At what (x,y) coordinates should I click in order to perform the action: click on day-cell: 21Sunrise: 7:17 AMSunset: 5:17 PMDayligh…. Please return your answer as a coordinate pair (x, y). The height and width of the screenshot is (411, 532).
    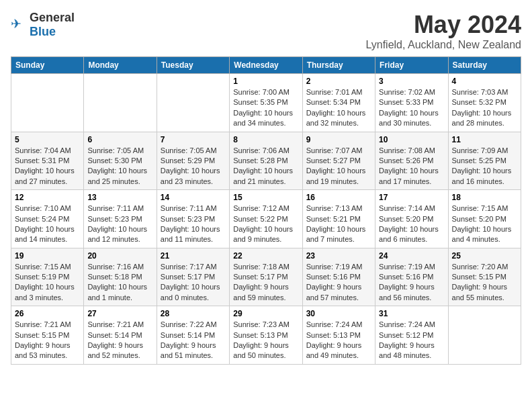
    Looking at the image, I should click on (193, 277).